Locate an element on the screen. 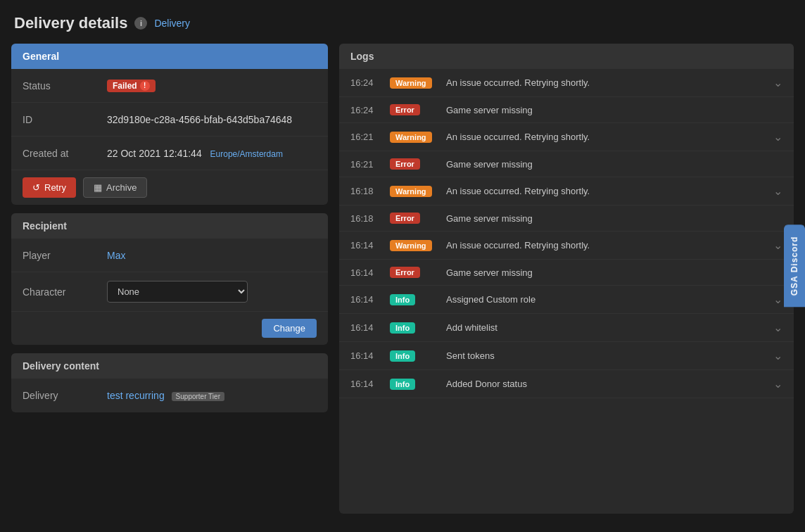  log-message: Sent tokens is located at coordinates (604, 356).